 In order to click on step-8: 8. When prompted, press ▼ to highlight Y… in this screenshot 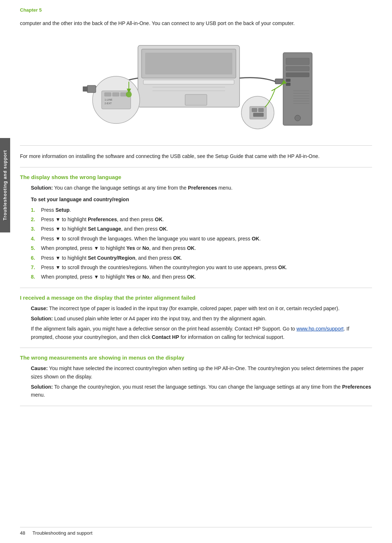, I will do `click(201, 277)`.